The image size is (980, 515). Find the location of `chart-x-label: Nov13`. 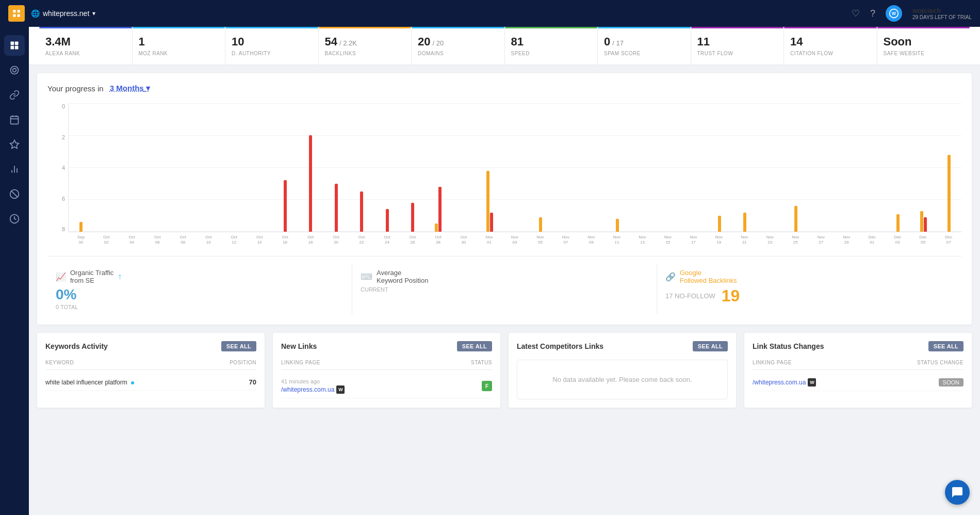

chart-x-label: Nov13 is located at coordinates (643, 239).